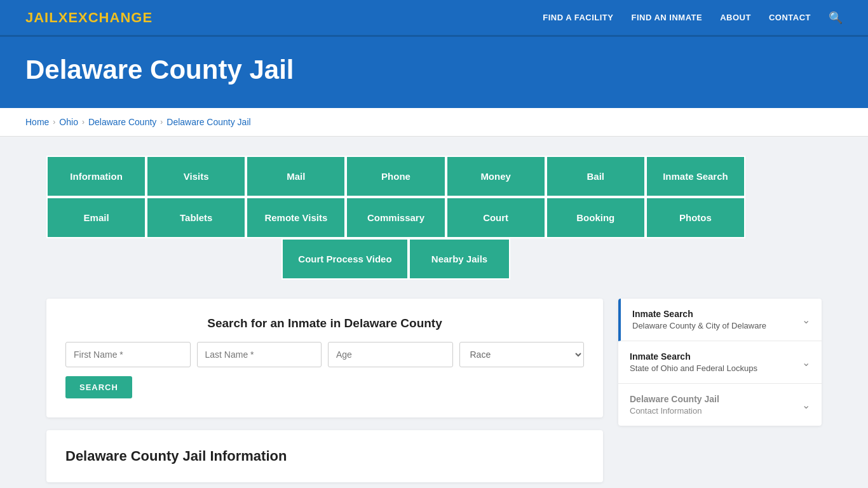 The height and width of the screenshot is (488, 868). Describe the element at coordinates (83, 122) in the screenshot. I see `breadcrumb-sep-2: ›` at that location.